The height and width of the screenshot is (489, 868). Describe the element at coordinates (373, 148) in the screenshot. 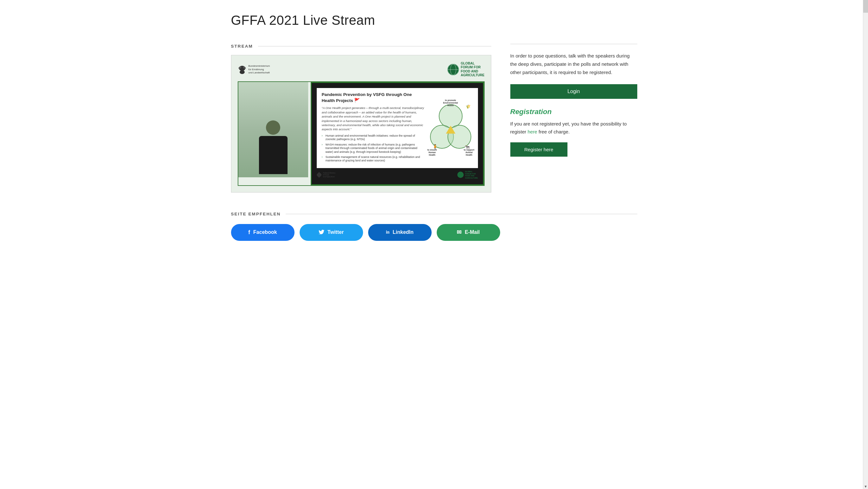

I see `slide-bullet-2: WASH measures: reduce the risk of infect…` at that location.